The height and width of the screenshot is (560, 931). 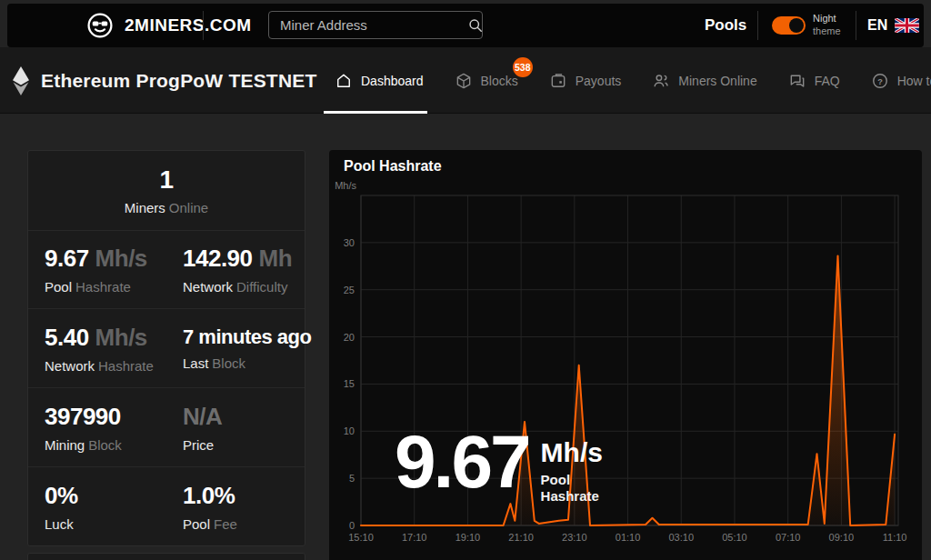 What do you see at coordinates (681, 537) in the screenshot?
I see `svg-text: 03:10` at bounding box center [681, 537].